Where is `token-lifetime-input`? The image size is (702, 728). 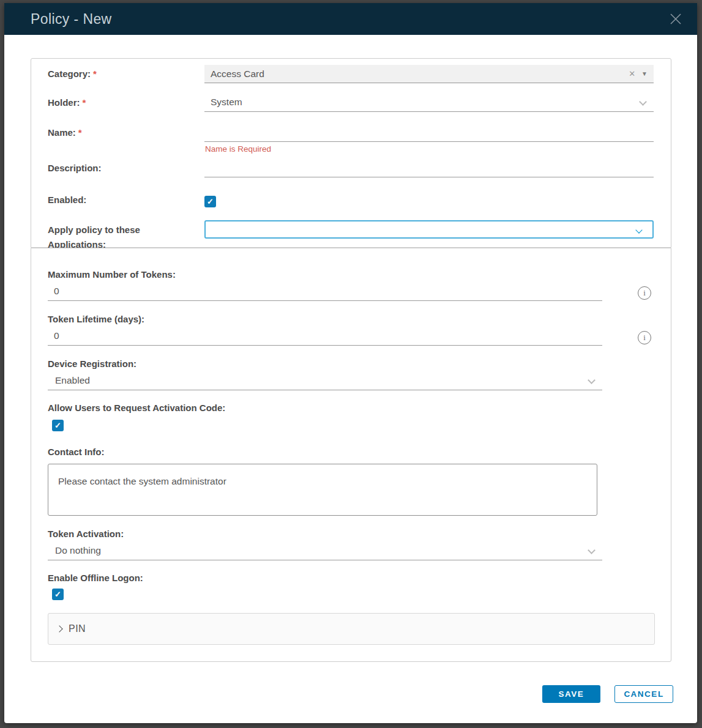 token-lifetime-input is located at coordinates (325, 336).